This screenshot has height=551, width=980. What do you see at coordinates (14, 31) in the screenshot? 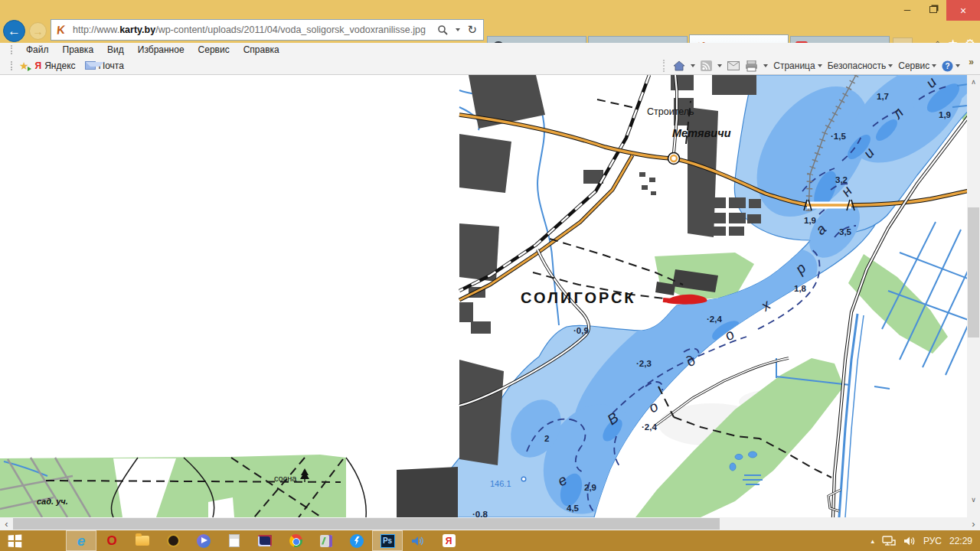
I see `back-button: ←` at bounding box center [14, 31].